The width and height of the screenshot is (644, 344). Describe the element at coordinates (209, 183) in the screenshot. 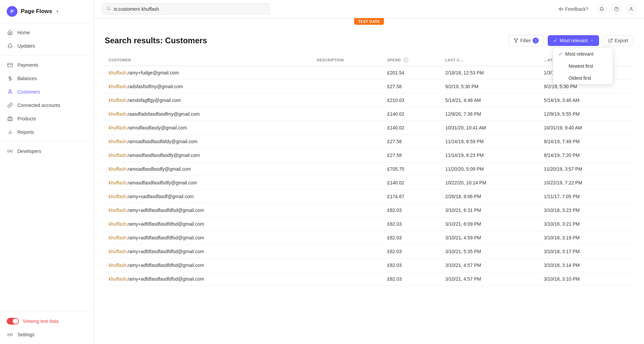

I see `customer-cell: khuffash.ramasdfasdfasdfsdfy@gmail.com` at that location.